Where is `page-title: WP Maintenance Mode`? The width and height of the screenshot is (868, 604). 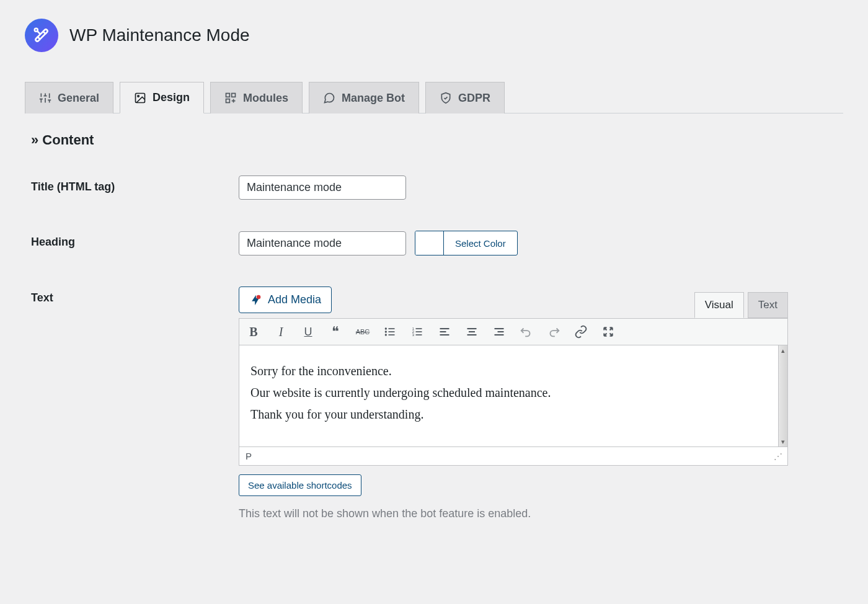
page-title: WP Maintenance Mode is located at coordinates (160, 35).